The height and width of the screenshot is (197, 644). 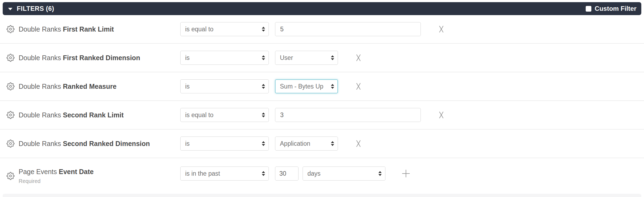 What do you see at coordinates (322, 87) in the screenshot?
I see `filter-row-ranked-measure: Double Ranks Ranked Measure is Sum - Byt…` at bounding box center [322, 87].